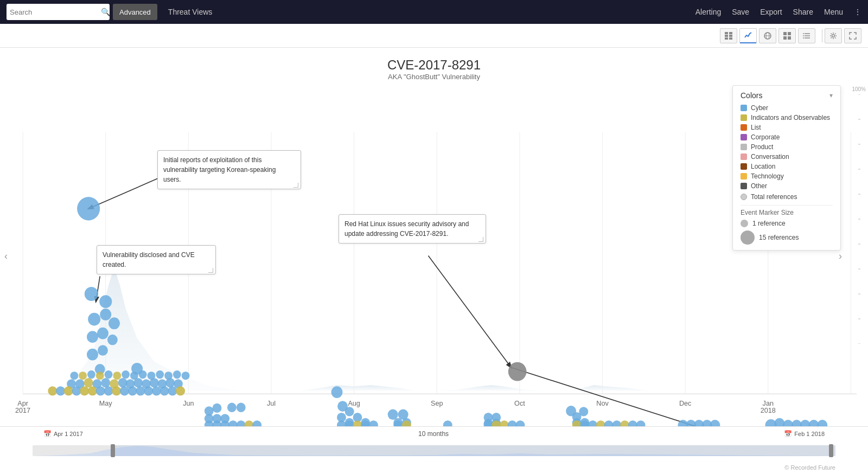  What do you see at coordinates (474, 451) in the screenshot?
I see `timeline-range` at bounding box center [474, 451].